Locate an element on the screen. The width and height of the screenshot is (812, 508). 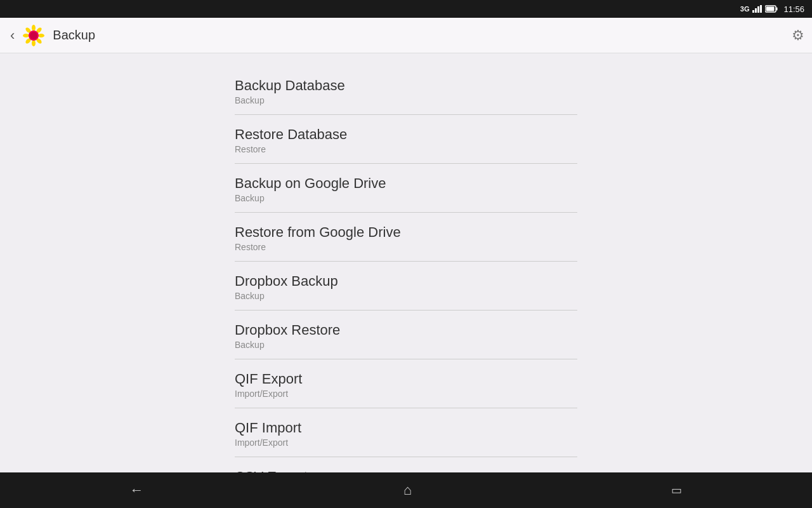
top-bar-right: ⚙ is located at coordinates (798, 36).